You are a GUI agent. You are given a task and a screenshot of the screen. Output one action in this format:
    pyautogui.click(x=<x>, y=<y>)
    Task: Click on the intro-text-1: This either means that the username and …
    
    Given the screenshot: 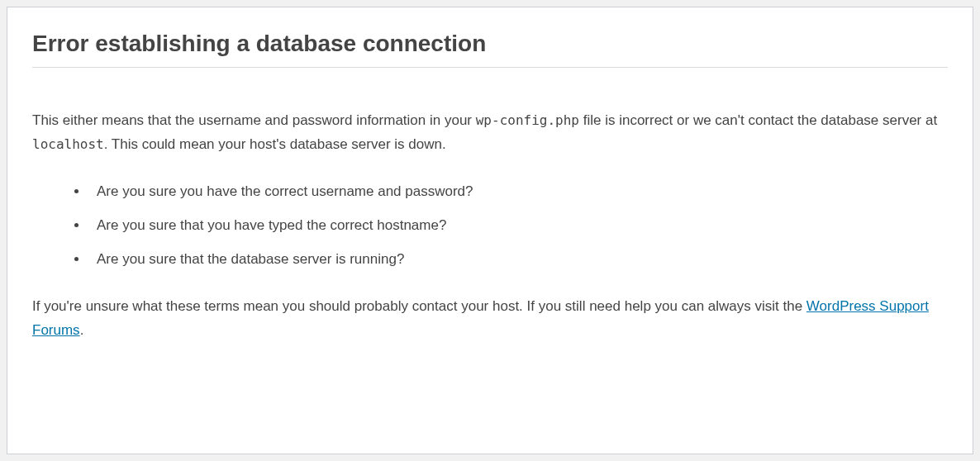 What is the action you would take?
    pyautogui.click(x=255, y=121)
    